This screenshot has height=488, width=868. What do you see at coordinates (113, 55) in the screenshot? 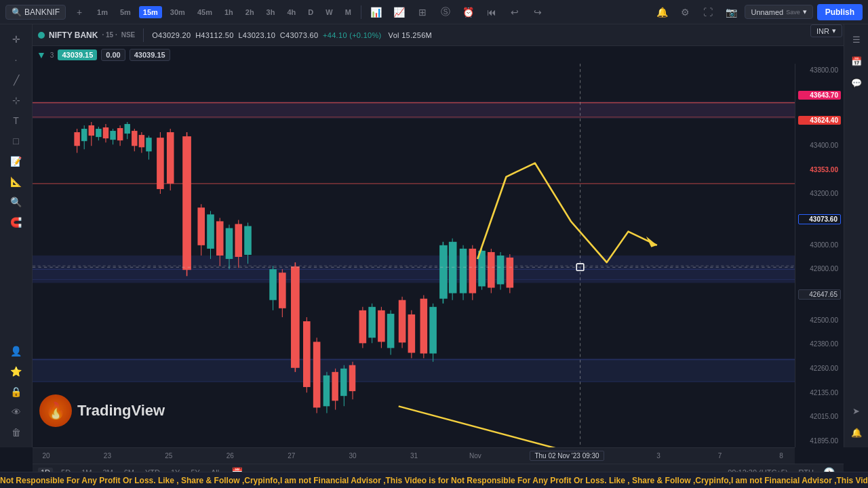
I see `zero-price-label: 0.00` at bounding box center [113, 55].